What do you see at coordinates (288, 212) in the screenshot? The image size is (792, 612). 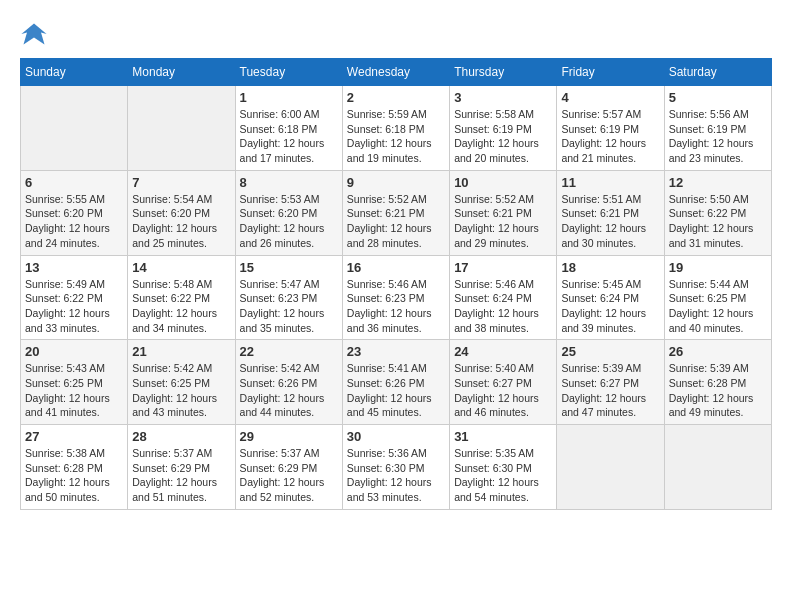 I see `calendar-cell: 8Sunrise: 5:53 AM Sunset: 6:20 PM Daylig…` at bounding box center [288, 212].